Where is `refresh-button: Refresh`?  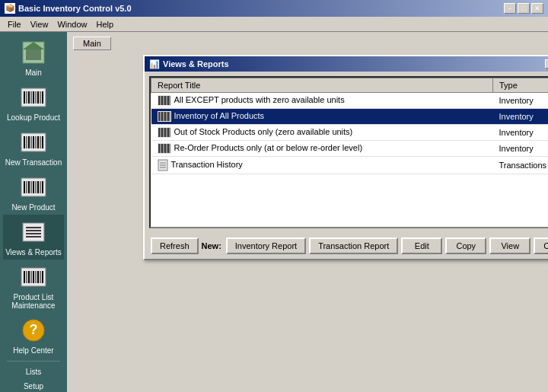
refresh-button: Refresh is located at coordinates (175, 246).